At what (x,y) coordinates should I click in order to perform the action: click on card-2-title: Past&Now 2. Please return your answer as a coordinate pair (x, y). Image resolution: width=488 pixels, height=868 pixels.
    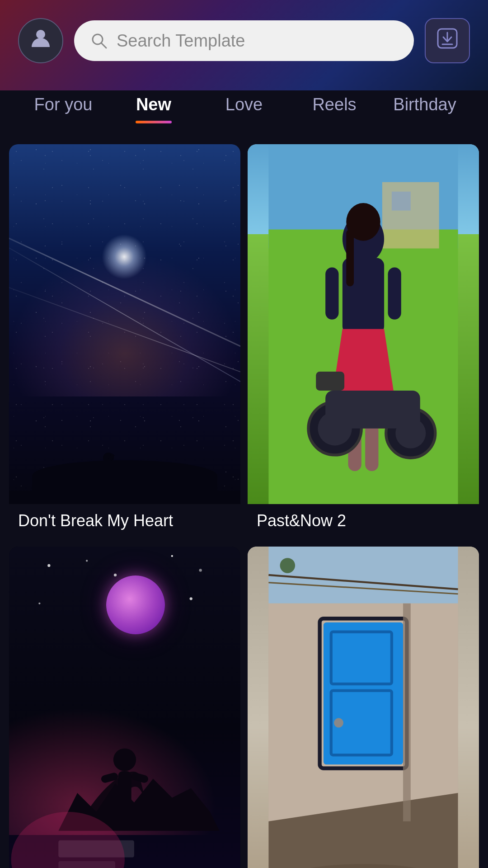
    Looking at the image, I should click on (301, 521).